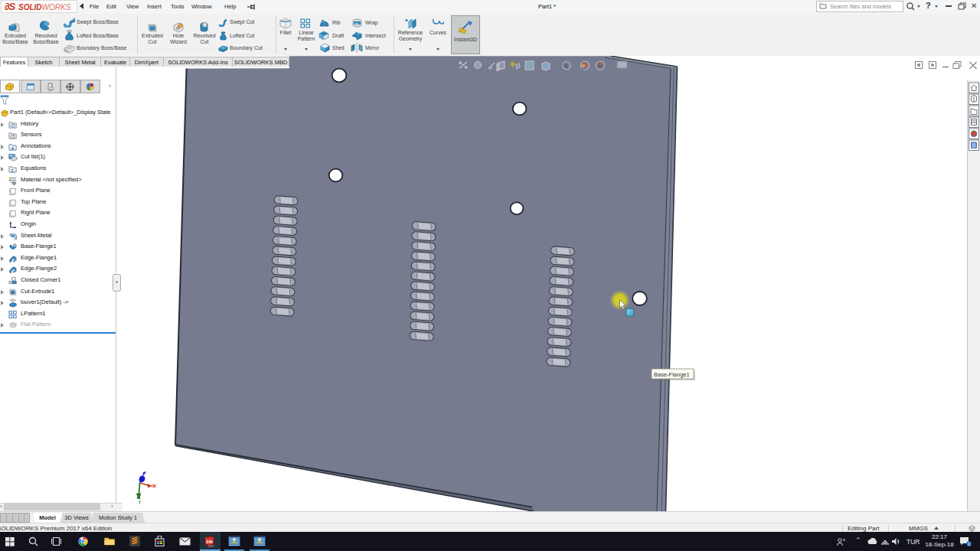  What do you see at coordinates (356, 23) in the screenshot?
I see `svg-text: nd` at bounding box center [356, 23].